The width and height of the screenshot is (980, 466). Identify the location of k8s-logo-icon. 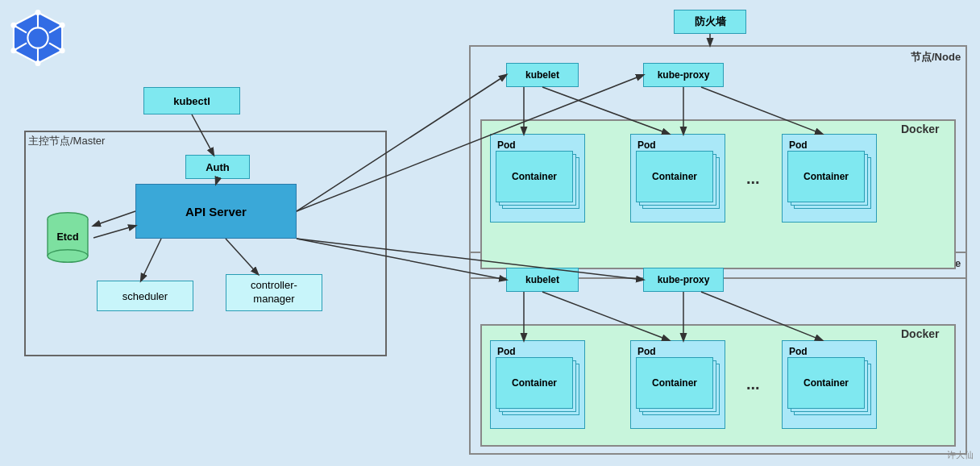
(38, 38).